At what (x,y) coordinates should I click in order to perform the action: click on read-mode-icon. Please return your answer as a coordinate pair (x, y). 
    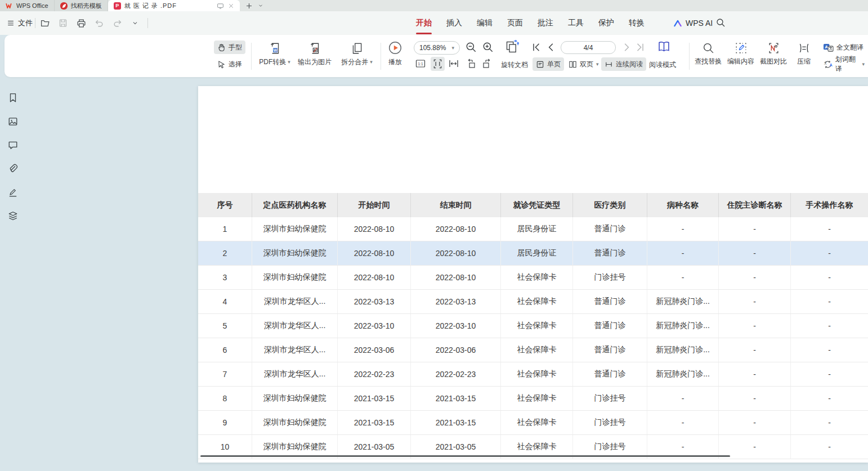
    Looking at the image, I should click on (664, 47).